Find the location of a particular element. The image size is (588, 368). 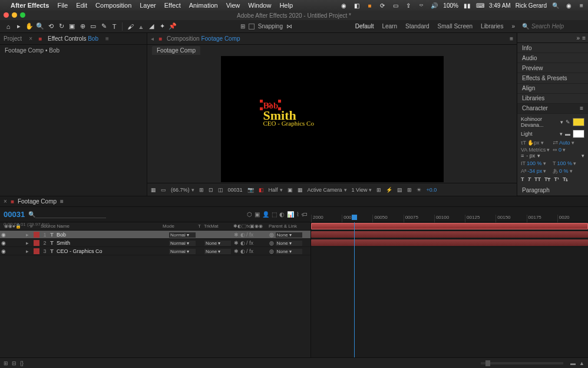

flowchart-icon: ⊞ is located at coordinates (409, 190).